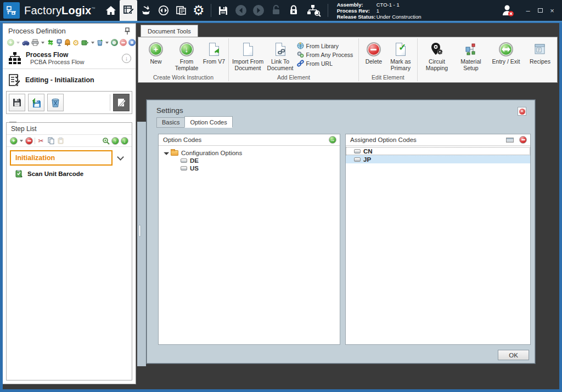  What do you see at coordinates (156, 53) in the screenshot?
I see `new-button: + New` at bounding box center [156, 53].